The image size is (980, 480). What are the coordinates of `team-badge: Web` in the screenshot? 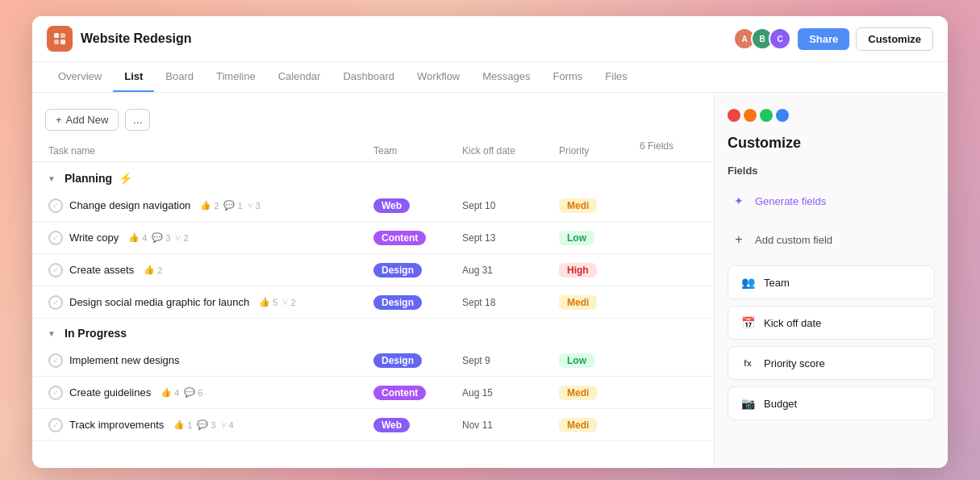 It's located at (392, 425).